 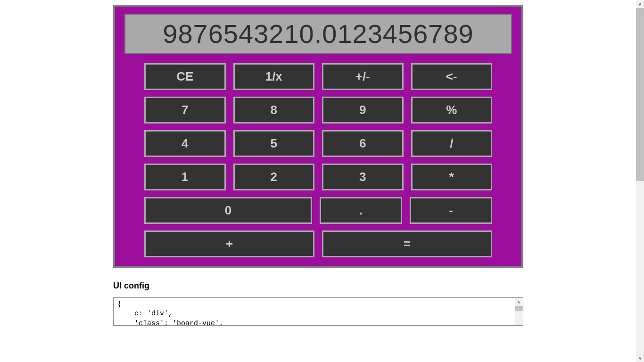 What do you see at coordinates (185, 177) in the screenshot?
I see `digit-1-button: 1` at bounding box center [185, 177].